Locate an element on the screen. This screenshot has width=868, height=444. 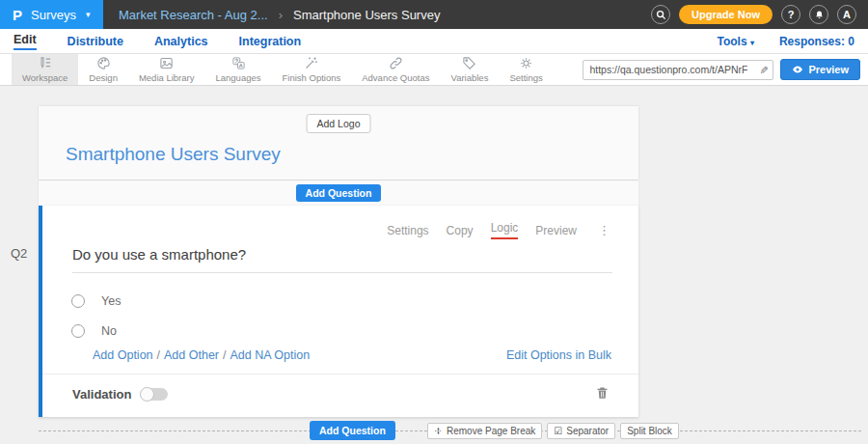
add-question-button-top: Add Question is located at coordinates (339, 193).